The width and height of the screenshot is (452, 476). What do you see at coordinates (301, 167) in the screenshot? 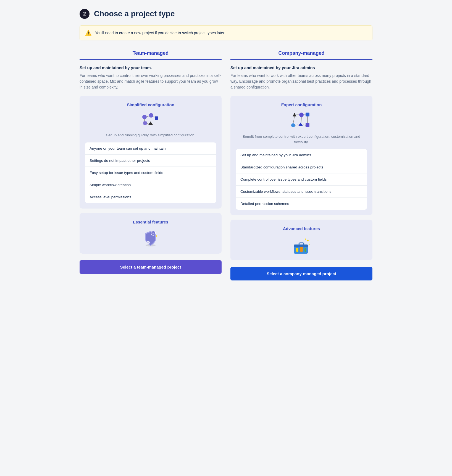
I see `company-feature-2: Standardized configuration shared across…` at bounding box center [301, 167].